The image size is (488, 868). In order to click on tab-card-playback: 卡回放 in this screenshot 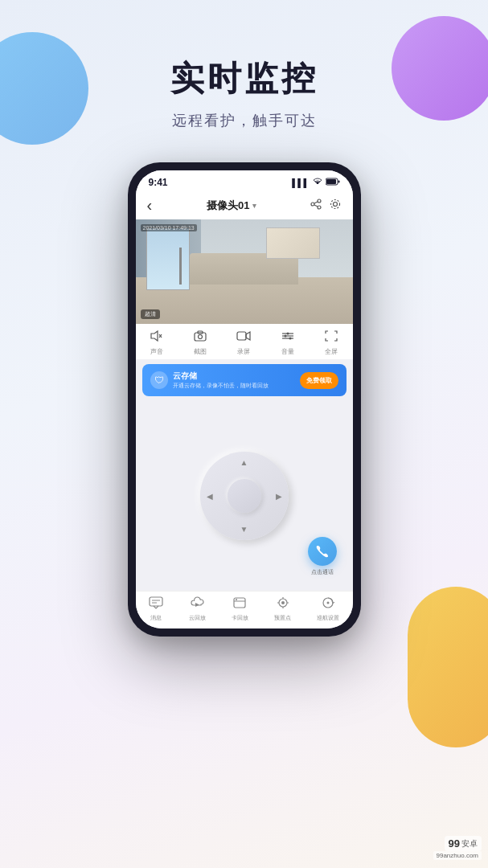, I will do `click(240, 609)`.